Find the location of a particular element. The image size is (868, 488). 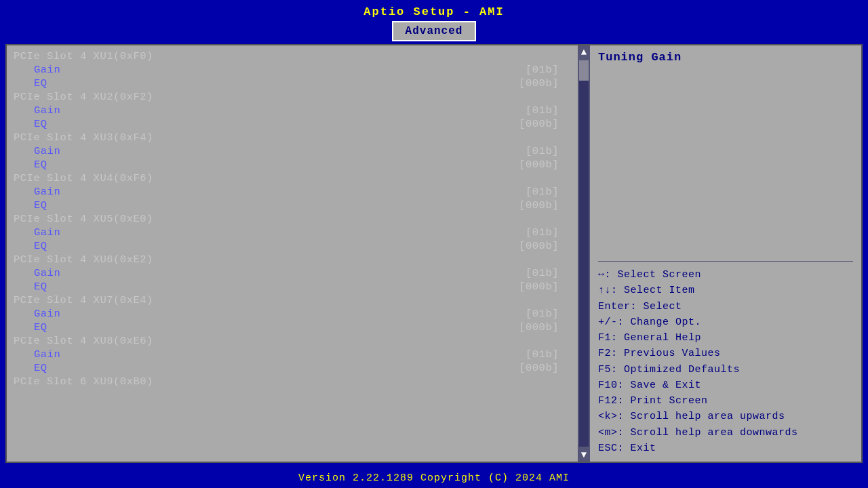

help-item: F12: Print Screen is located at coordinates (726, 401).